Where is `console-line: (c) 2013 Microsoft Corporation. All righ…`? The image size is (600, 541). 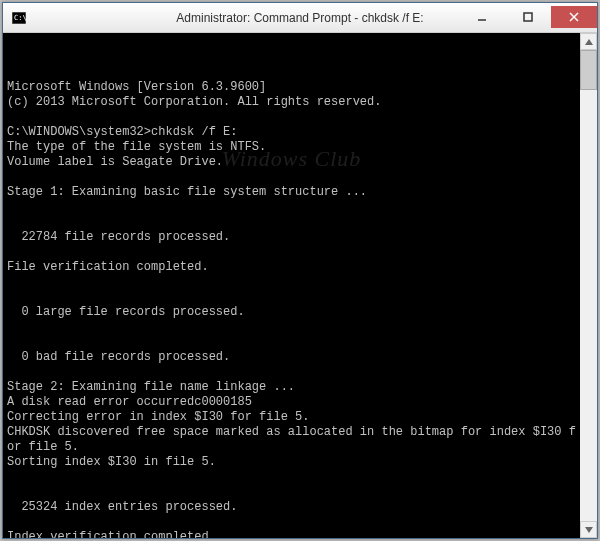 console-line: (c) 2013 Microsoft Corporation. All righ… is located at coordinates (292, 102).